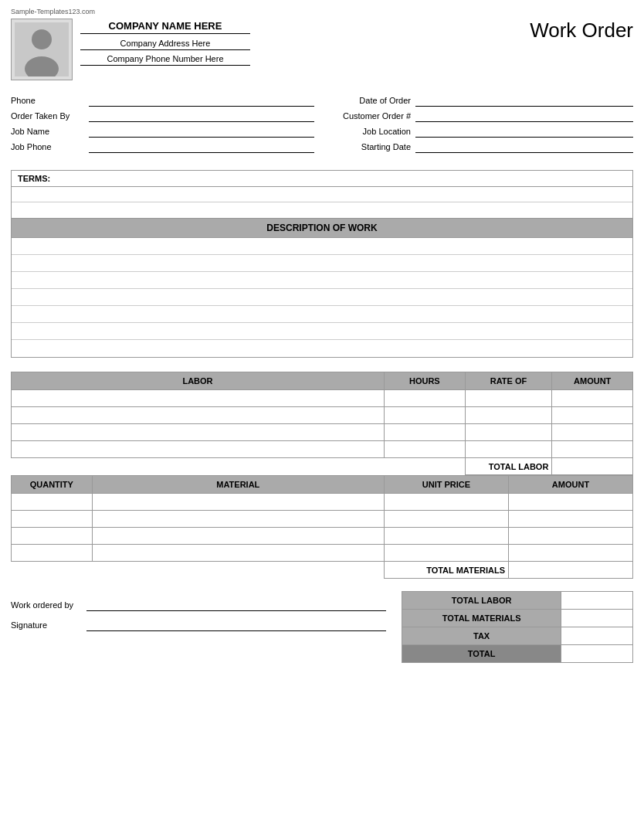 Image resolution: width=644 pixels, height=836 pixels. What do you see at coordinates (482, 147) in the screenshot?
I see `starting-date-row: Starting Date` at bounding box center [482, 147].